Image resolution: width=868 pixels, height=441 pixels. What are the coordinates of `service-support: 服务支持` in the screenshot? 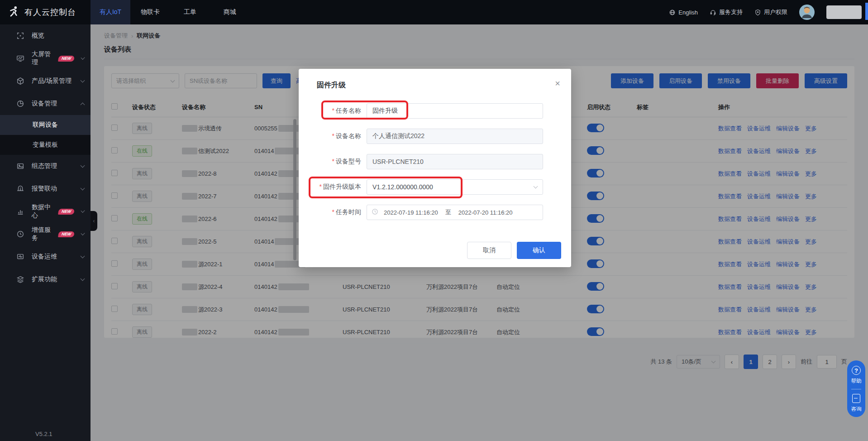 It's located at (726, 12).